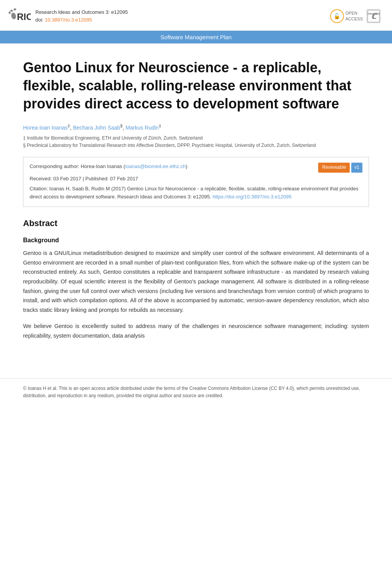 Image resolution: width=392 pixels, height=571 pixels. Describe the element at coordinates (334, 168) in the screenshot. I see `reviewable-badge: Reviewable` at that location.